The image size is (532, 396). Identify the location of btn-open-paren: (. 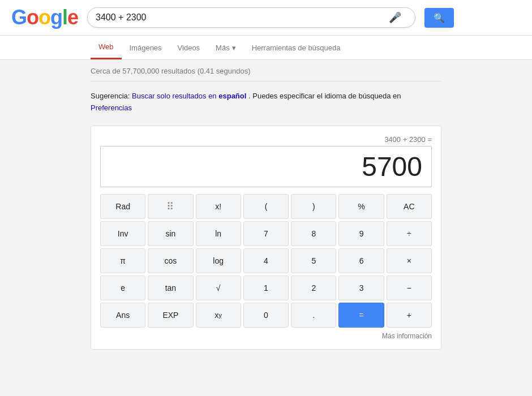
(266, 206).